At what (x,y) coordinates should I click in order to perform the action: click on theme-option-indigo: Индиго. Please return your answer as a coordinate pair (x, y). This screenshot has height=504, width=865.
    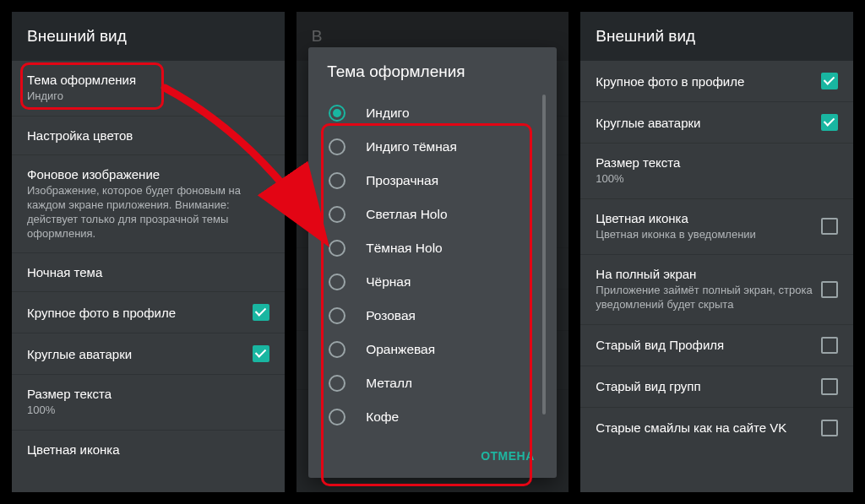
    Looking at the image, I should click on (432, 113).